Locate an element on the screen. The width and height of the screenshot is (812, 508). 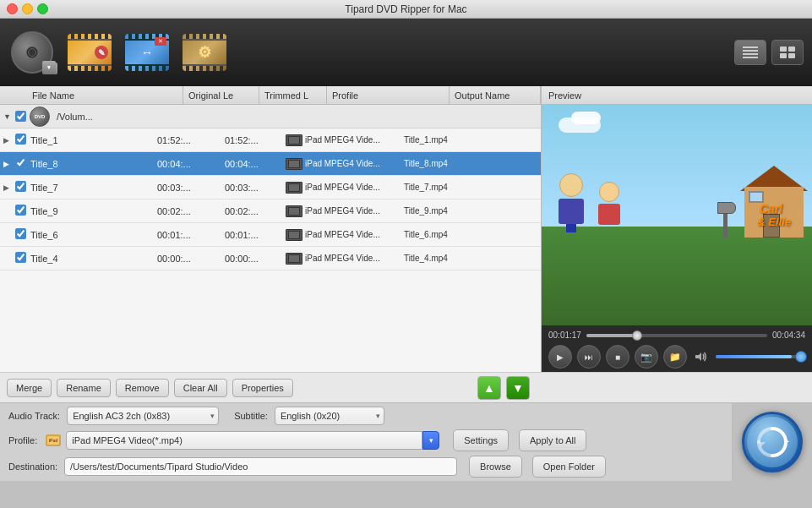
screenshot-button: 📷 is located at coordinates (646, 357).